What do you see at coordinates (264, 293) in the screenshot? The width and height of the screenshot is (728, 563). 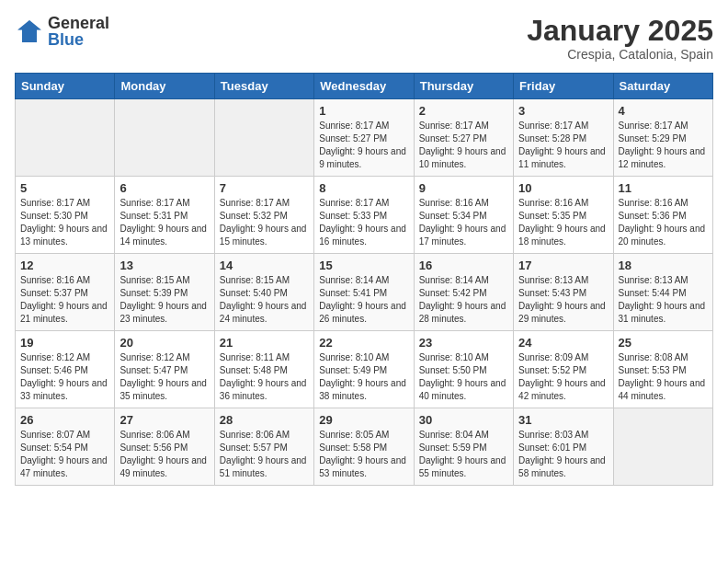 I see `calendar-cell: 14Sunrise: 8:15 AMSunset: 5:40 PMDayligh…` at bounding box center [264, 293].